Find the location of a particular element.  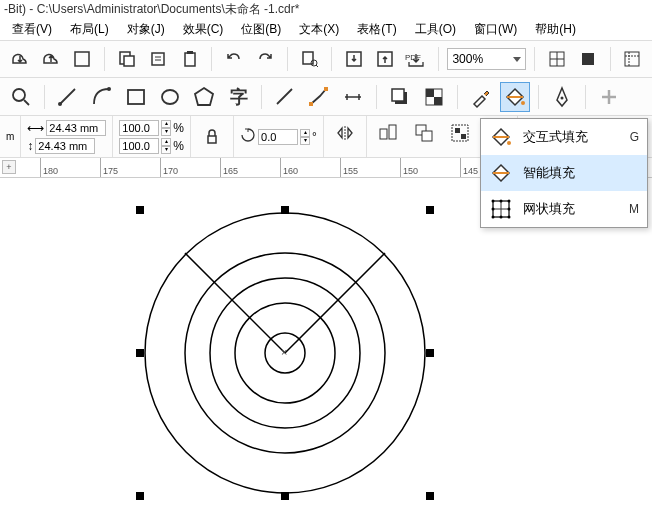

window-title: -Bit) - C:\Users\Administrator\Documents… is located at coordinates (152, 10).